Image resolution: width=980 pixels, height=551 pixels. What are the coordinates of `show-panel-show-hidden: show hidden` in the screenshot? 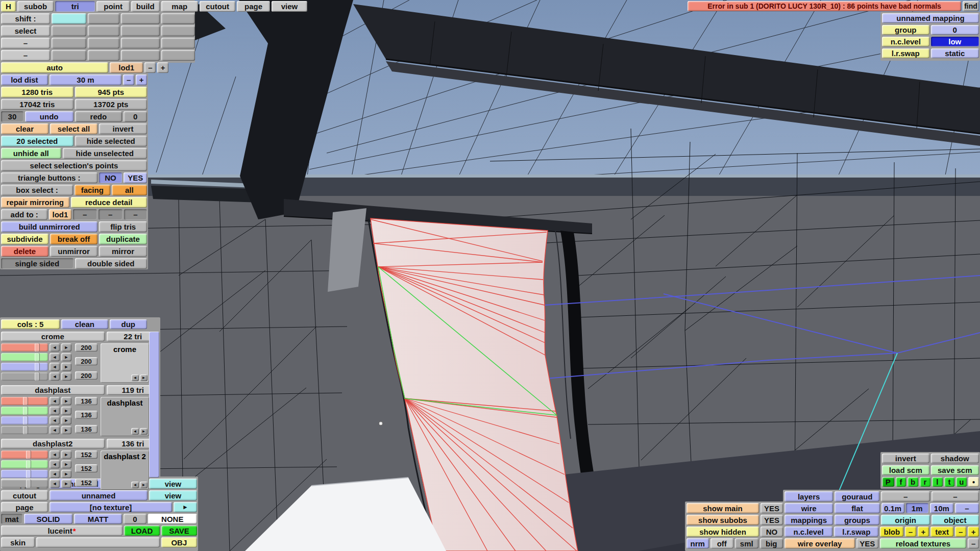 It's located at (723, 532).